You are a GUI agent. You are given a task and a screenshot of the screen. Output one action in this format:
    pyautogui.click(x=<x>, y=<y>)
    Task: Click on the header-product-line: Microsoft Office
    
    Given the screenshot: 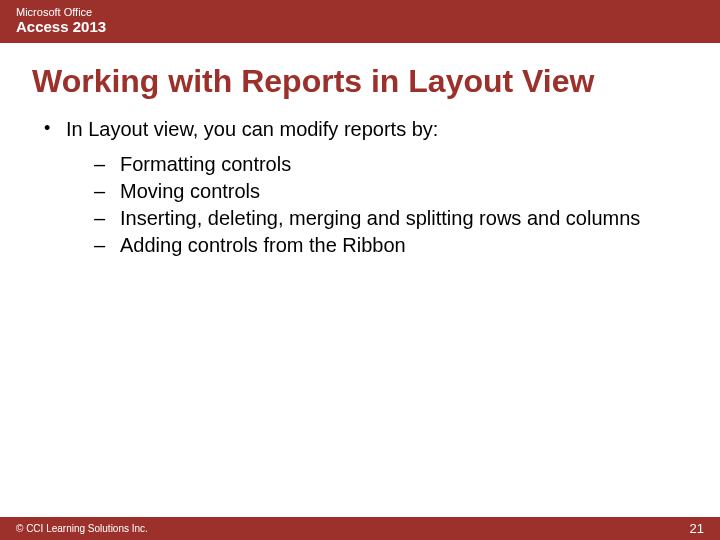 What is the action you would take?
    pyautogui.click(x=360, y=12)
    